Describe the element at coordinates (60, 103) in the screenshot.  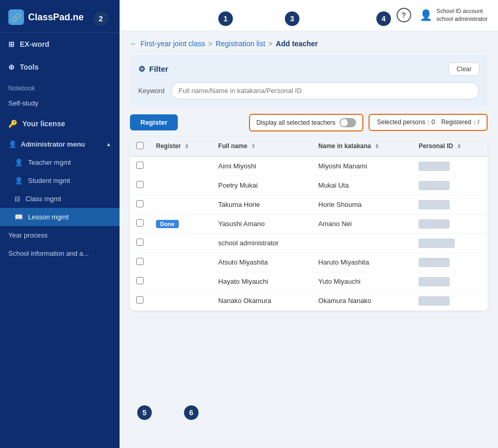
I see `sidebar-item-self-study: Self-study` at that location.